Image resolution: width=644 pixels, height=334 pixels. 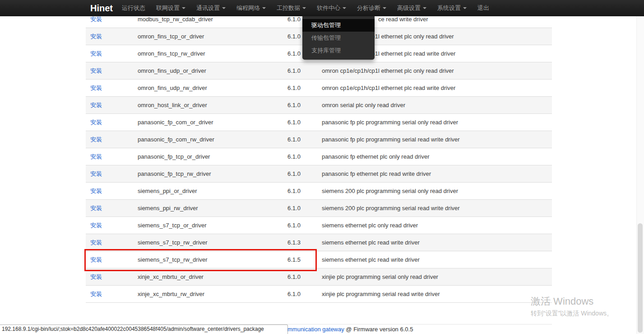 I want to click on nav-item-8: 系统设置, so click(x=452, y=8).